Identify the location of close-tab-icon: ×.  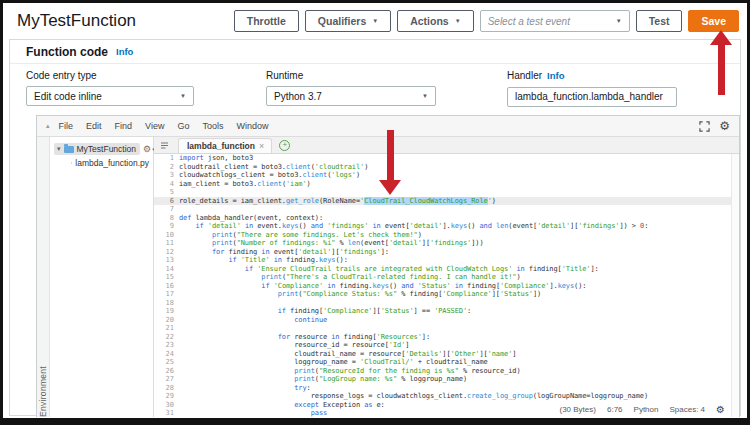
(262, 146).